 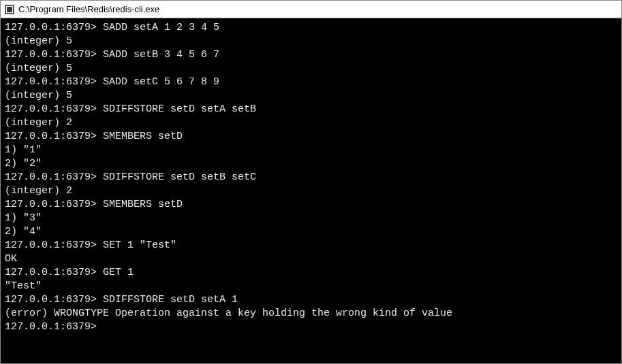 I want to click on output-line: 1) "3", so click(x=311, y=218).